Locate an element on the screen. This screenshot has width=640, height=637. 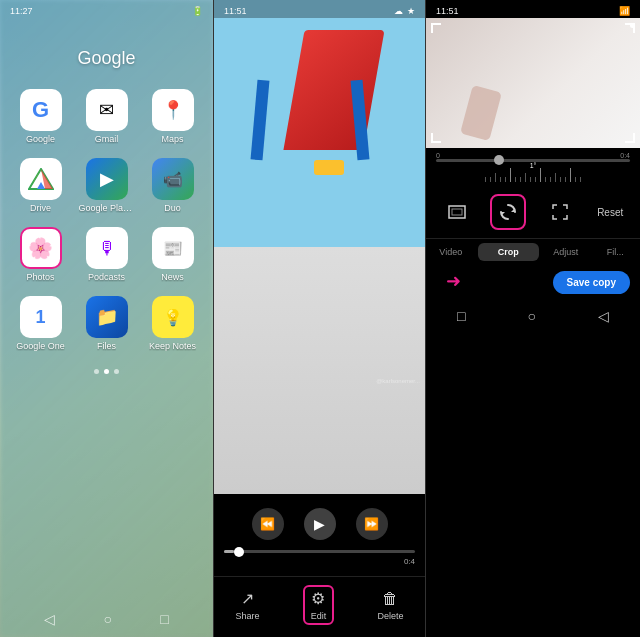
time-2: 11:51 is located at coordinates (236, 11).